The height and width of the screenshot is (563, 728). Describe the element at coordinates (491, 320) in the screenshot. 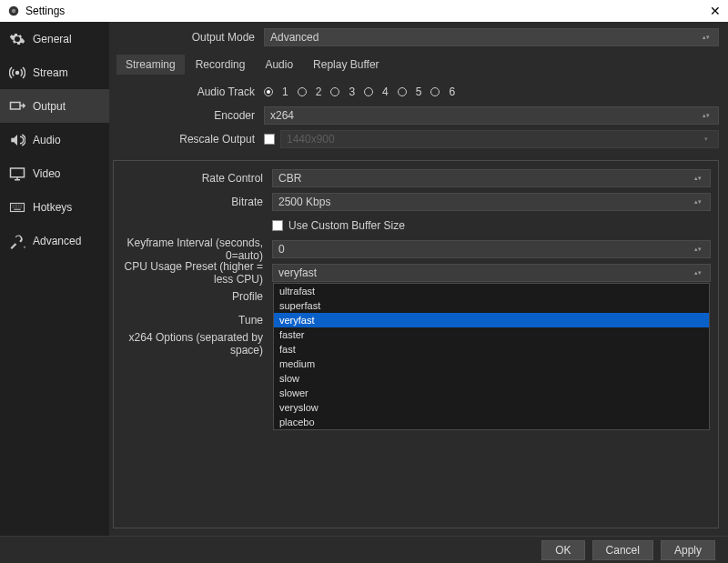

I see `preset-option-veryfast: veryfast` at that location.